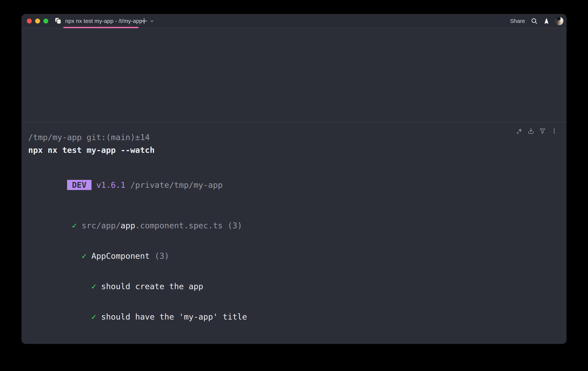 The width and height of the screenshot is (588, 371). I want to click on tab-active-underline, so click(101, 27).